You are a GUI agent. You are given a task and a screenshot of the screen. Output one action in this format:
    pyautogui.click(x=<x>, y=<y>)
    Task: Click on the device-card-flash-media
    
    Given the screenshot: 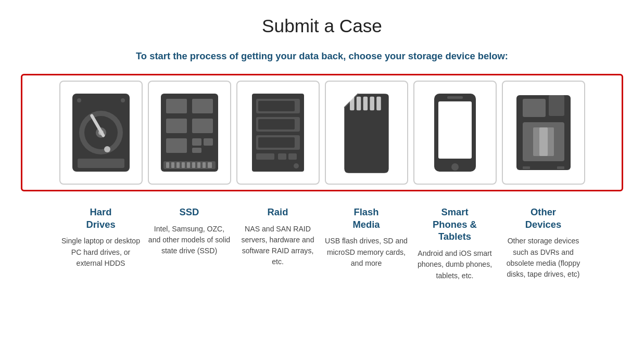 What is the action you would take?
    pyautogui.click(x=367, y=133)
    